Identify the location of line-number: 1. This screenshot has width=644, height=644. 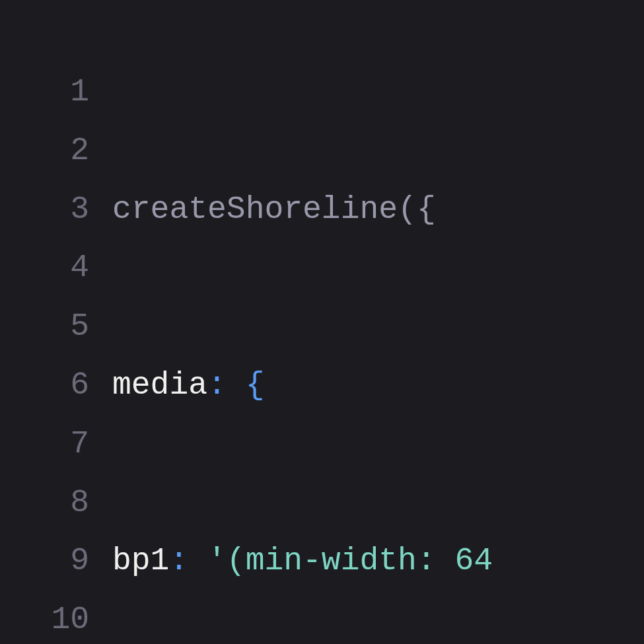
(45, 92).